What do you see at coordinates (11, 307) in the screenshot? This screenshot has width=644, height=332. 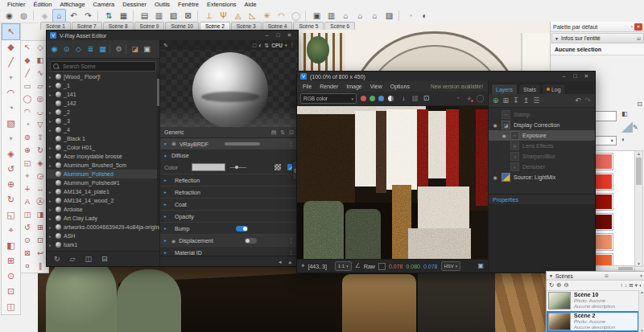 I see `section-plane-icon: ◫` at bounding box center [11, 307].